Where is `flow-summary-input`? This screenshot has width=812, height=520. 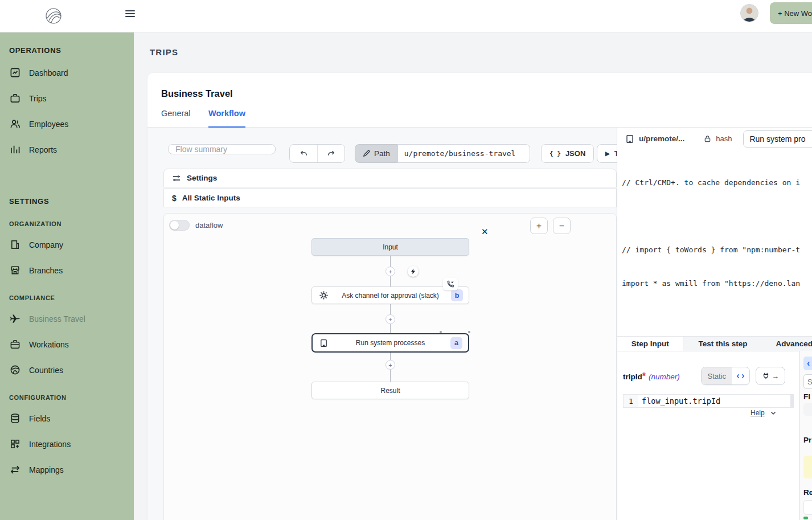
flow-summary-input is located at coordinates (222, 149).